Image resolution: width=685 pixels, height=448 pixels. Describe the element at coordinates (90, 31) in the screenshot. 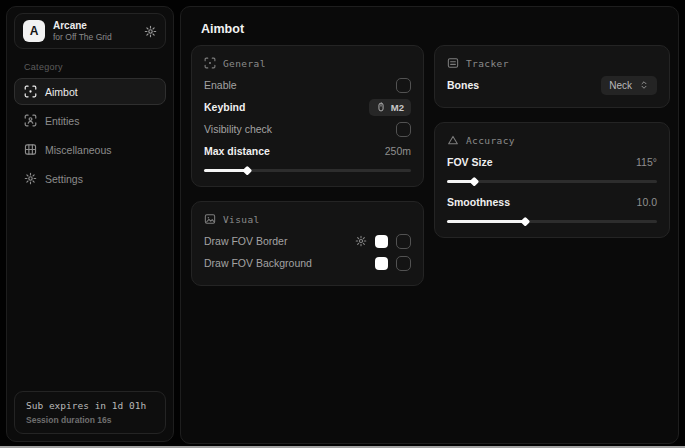

I see `brand-card: A Arcane for Off The Grid` at that location.